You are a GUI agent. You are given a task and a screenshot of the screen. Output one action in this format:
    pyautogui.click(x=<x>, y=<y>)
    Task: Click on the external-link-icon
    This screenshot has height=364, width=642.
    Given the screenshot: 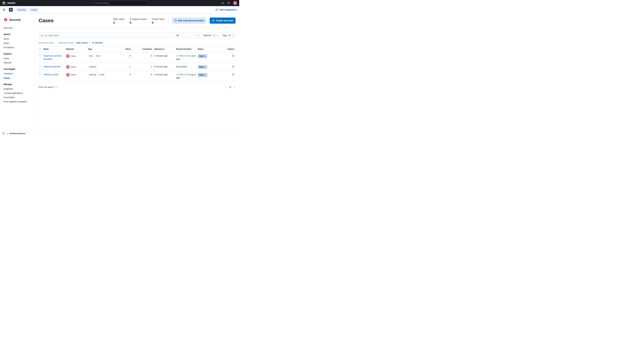 What is the action you would take?
    pyautogui.click(x=187, y=56)
    